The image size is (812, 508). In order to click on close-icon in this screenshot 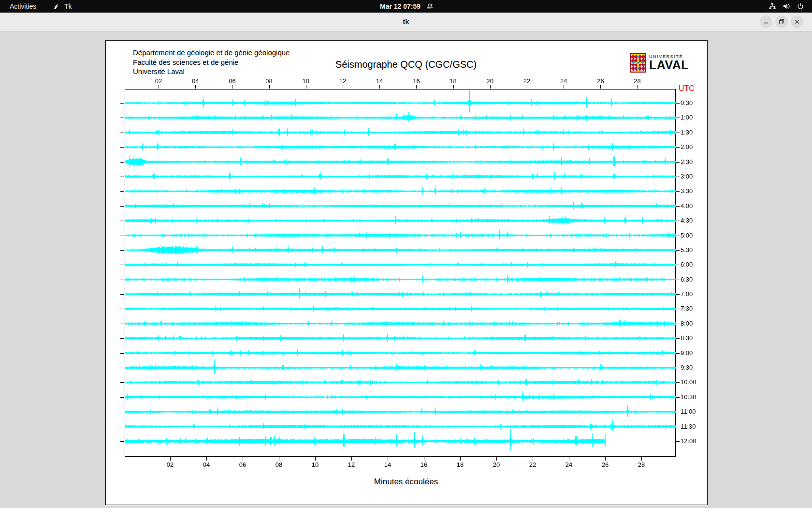, I will do `click(797, 22)`.